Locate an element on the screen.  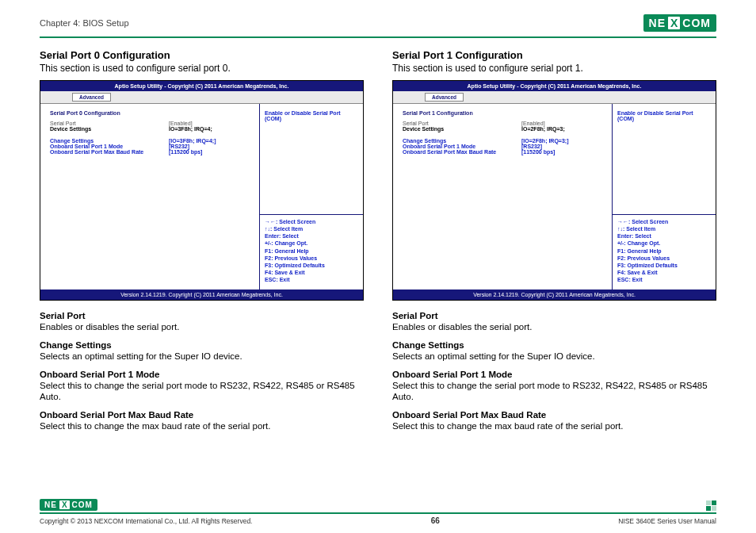
bios-cfg-head: Serial Port 0 Configuration is located at coordinates (151, 113).